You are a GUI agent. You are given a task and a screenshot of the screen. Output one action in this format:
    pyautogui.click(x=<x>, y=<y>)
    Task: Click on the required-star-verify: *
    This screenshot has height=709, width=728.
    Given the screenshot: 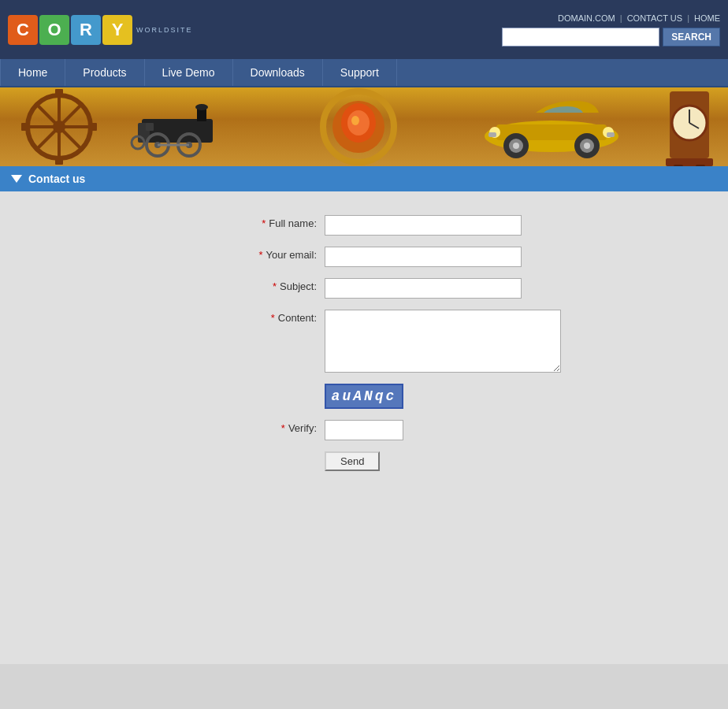 What is the action you would take?
    pyautogui.click(x=284, y=429)
    